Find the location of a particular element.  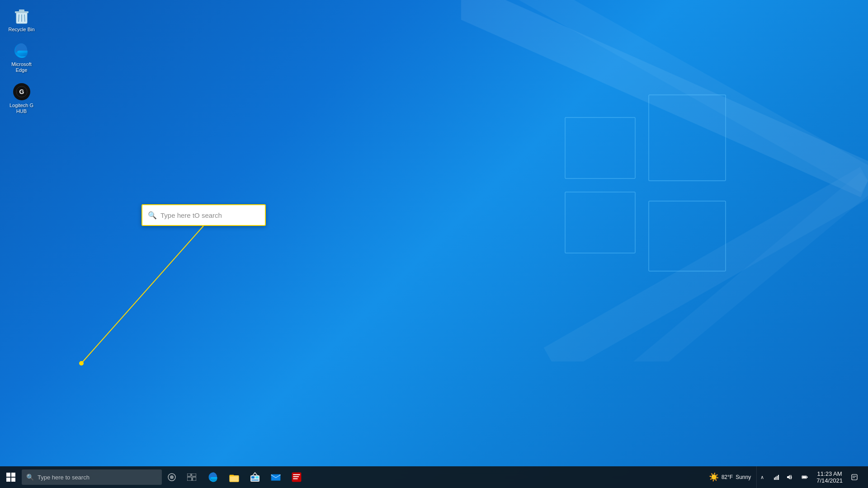

taskbar: 🔍 Type here to search is located at coordinates (434, 477).